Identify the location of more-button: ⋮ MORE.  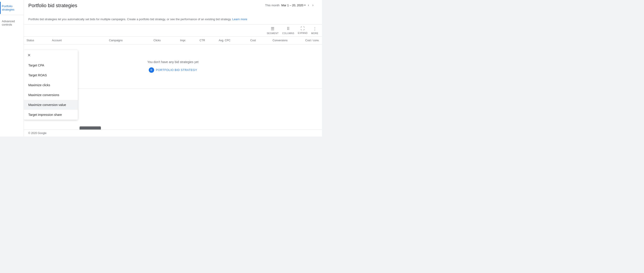
(315, 30).